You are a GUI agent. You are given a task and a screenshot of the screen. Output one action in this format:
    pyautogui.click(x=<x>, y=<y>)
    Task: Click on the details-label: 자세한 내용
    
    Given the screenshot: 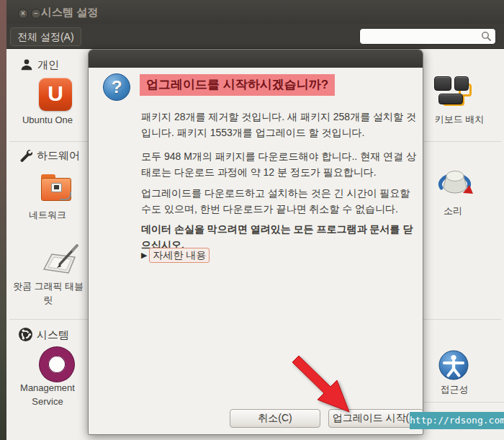 What is the action you would take?
    pyautogui.click(x=179, y=255)
    